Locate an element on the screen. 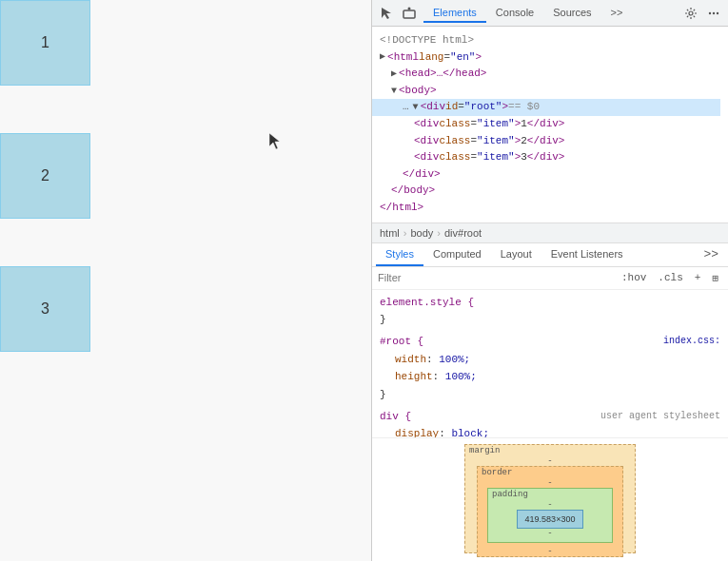  bm-content-box: 419.583×300 is located at coordinates (550, 519).